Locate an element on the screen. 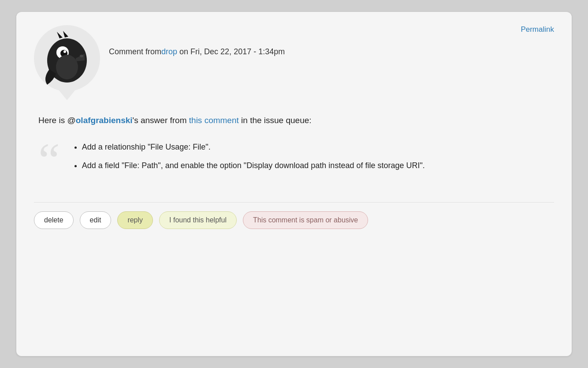  mention-link: olafgrabienski is located at coordinates (104, 120).